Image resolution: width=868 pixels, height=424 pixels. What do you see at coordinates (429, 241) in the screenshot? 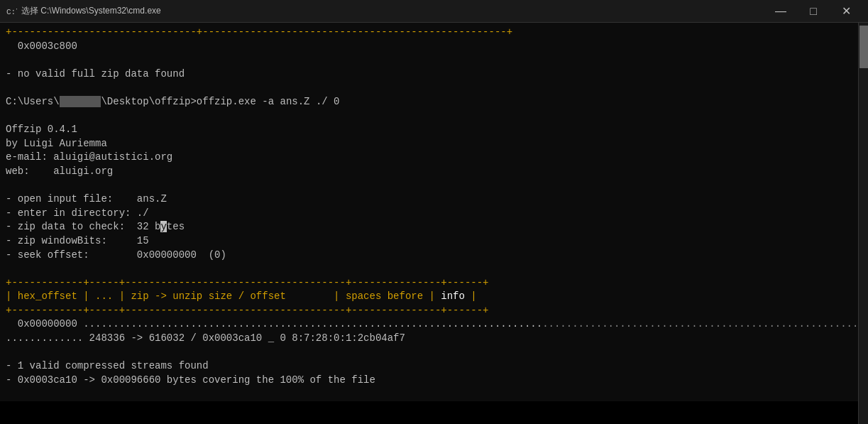
I see `window-bits: - zip windowBits: 15` at bounding box center [429, 241].